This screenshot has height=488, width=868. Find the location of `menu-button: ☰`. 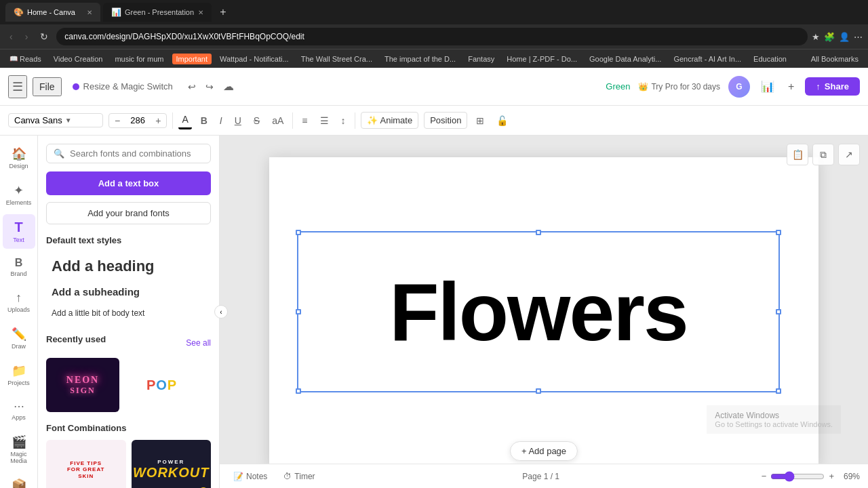

menu-button: ☰ is located at coordinates (18, 87).